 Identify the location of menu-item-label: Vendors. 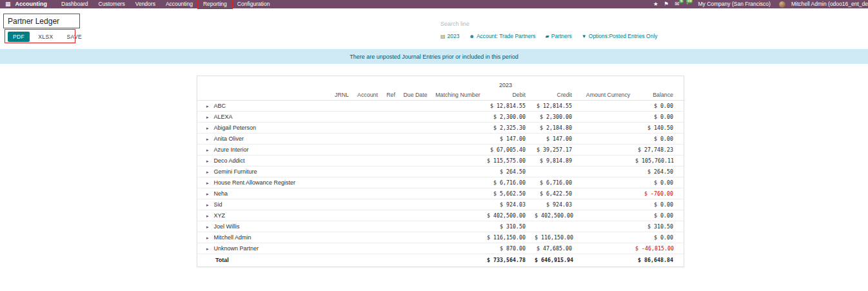
(146, 4).